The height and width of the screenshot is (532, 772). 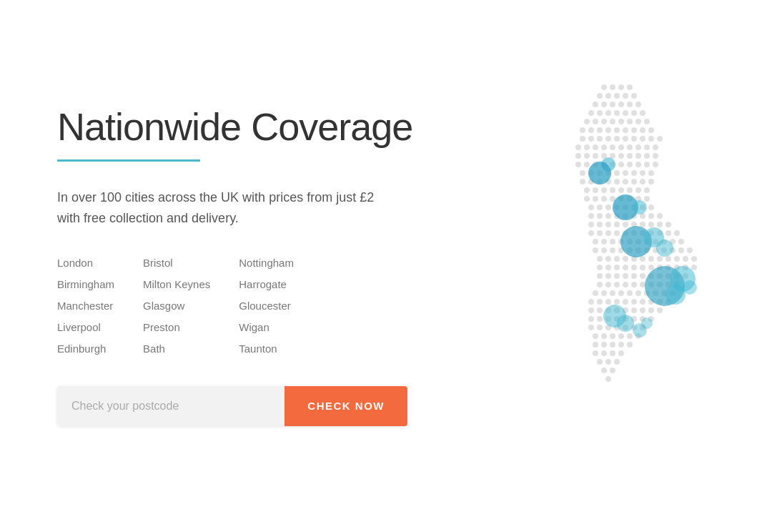 What do you see at coordinates (346, 406) in the screenshot?
I see `check-now-button: CHECK NOW` at bounding box center [346, 406].